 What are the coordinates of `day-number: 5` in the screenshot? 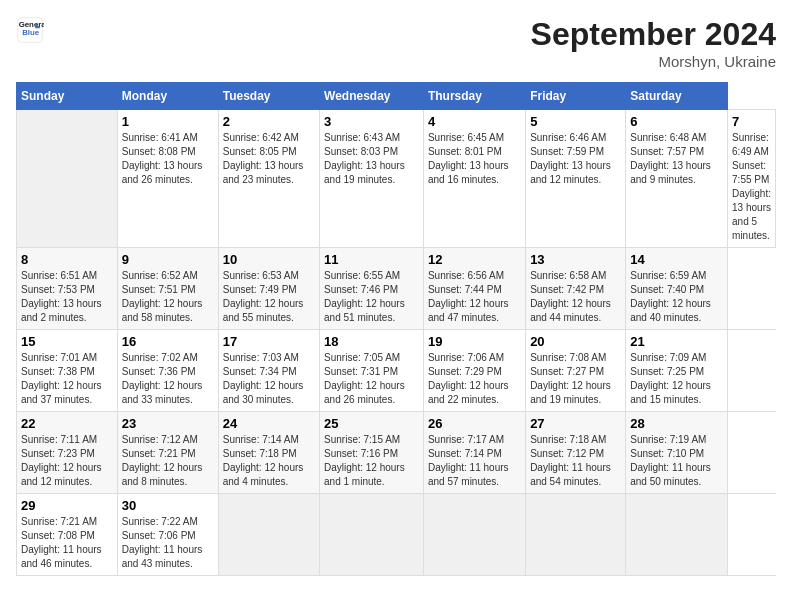 It's located at (576, 122).